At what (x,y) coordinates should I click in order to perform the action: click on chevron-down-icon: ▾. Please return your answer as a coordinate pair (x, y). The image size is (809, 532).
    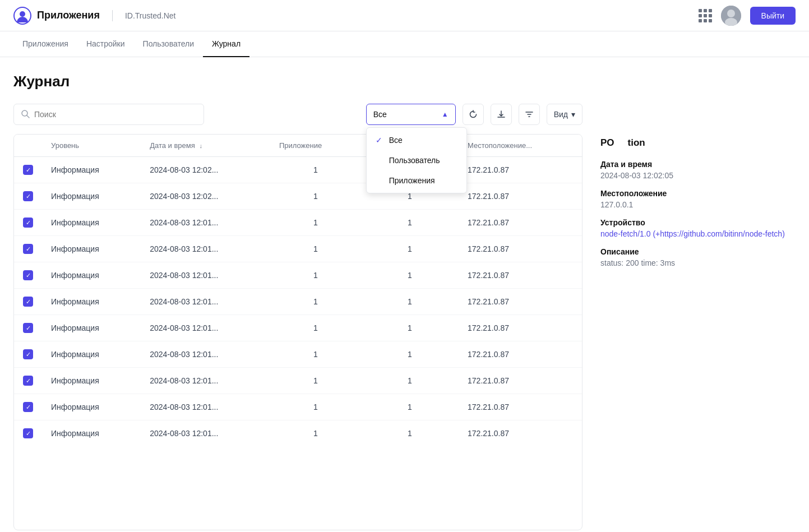
    Looking at the image, I should click on (573, 114).